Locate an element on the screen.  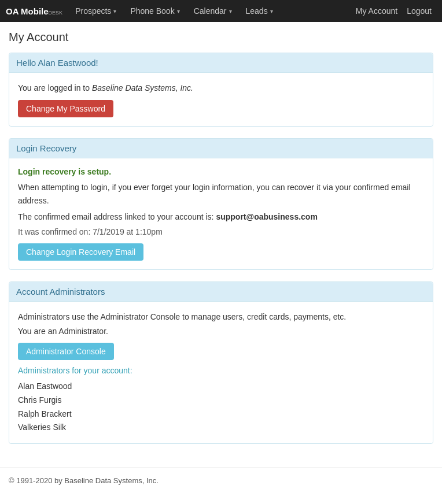
admin-name-4: Valkeries Silk is located at coordinates (221, 428).